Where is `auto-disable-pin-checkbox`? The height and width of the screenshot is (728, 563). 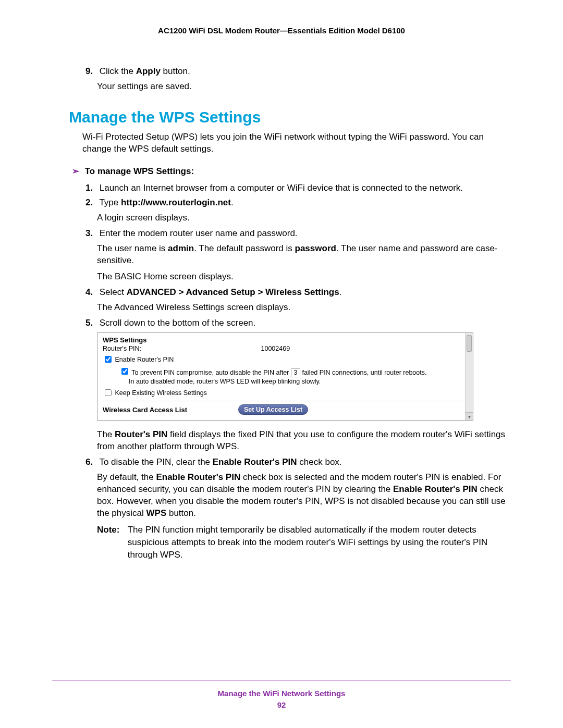 auto-disable-pin-checkbox is located at coordinates (125, 371).